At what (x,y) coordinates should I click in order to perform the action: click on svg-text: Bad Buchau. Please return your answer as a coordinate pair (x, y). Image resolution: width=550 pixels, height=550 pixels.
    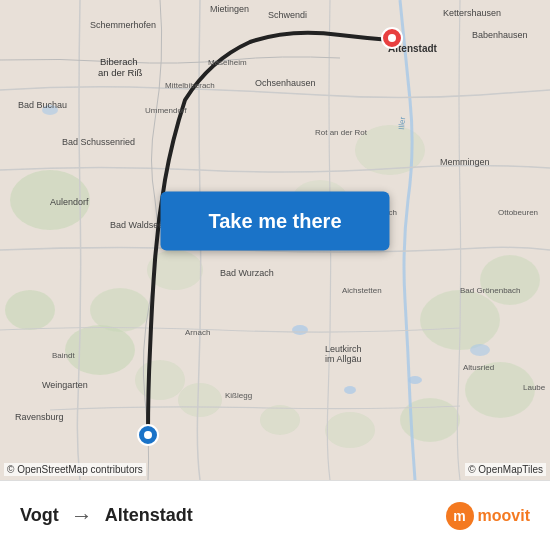
    Looking at the image, I should click on (42, 105).